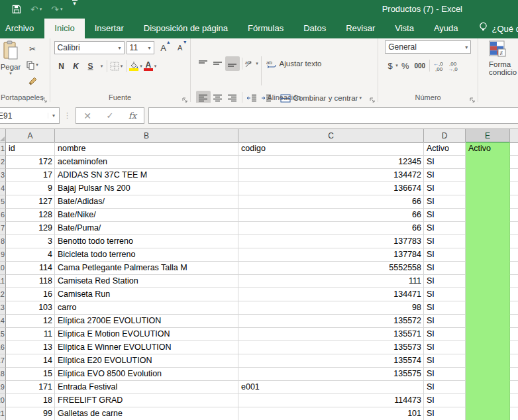 This screenshot has height=420, width=518. What do you see at coordinates (147, 149) in the screenshot?
I see `cell-B1: nombre` at bounding box center [147, 149].